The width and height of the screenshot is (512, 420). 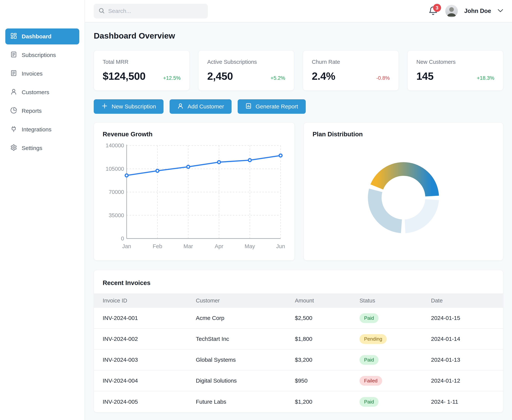 I want to click on date-cell: 2024-01-12, so click(x=463, y=381).